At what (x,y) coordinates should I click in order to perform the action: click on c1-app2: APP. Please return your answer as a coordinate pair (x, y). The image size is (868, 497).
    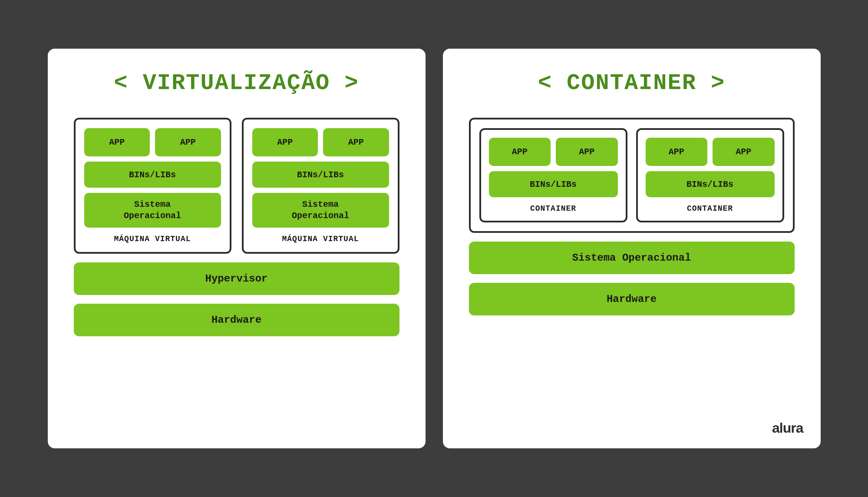
    Looking at the image, I should click on (587, 152).